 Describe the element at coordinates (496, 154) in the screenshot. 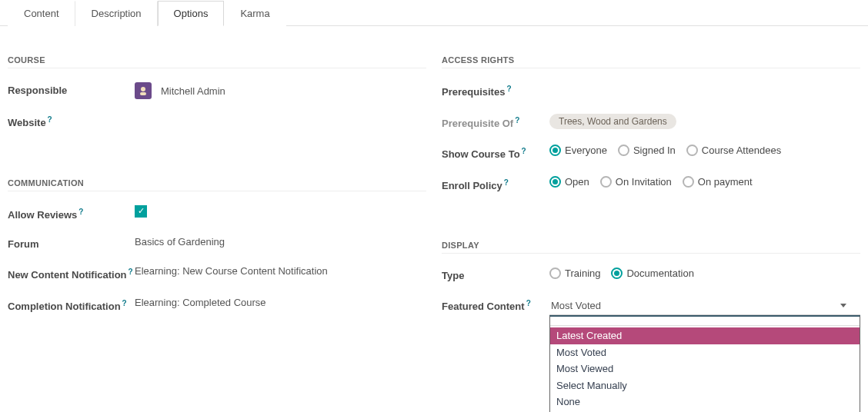

I see `label-show-course-to: Show Course To?` at that location.